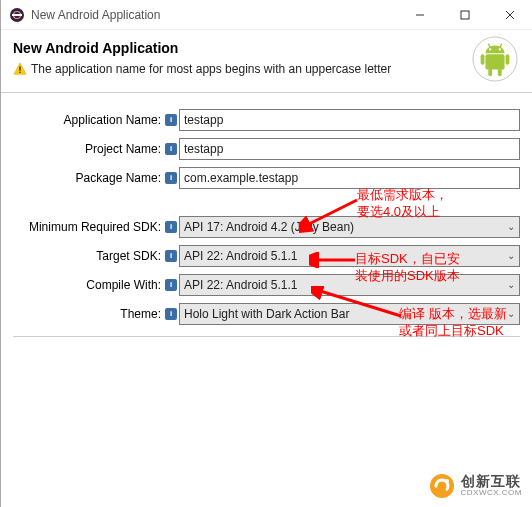 The width and height of the screenshot is (532, 507). What do you see at coordinates (350, 149) in the screenshot?
I see `project-name-input` at bounding box center [350, 149].